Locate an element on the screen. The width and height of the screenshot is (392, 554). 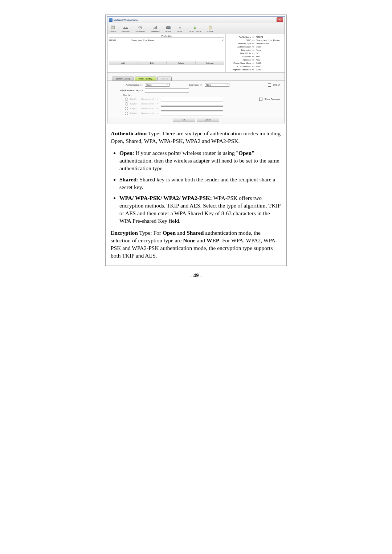
auth-type-list: Open: If your access point/ wireless rou… is located at coordinates (196, 187).